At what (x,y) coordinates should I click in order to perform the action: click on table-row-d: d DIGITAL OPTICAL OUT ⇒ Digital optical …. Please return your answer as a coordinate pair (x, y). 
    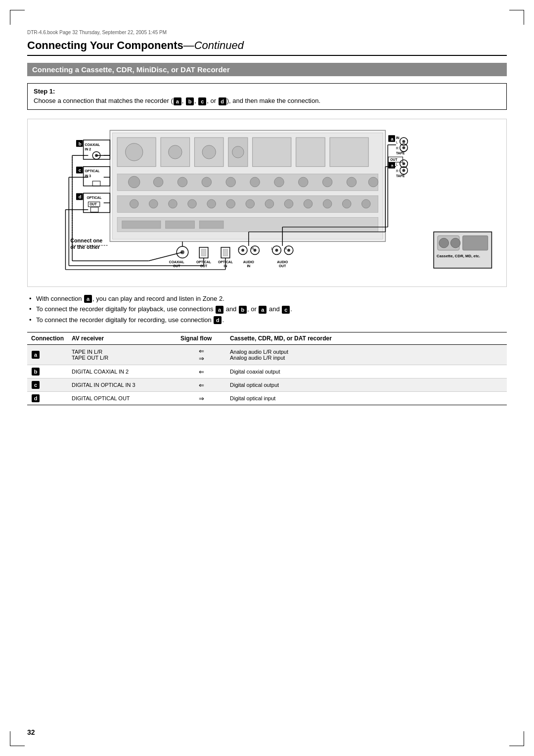
    Looking at the image, I should click on (267, 399).